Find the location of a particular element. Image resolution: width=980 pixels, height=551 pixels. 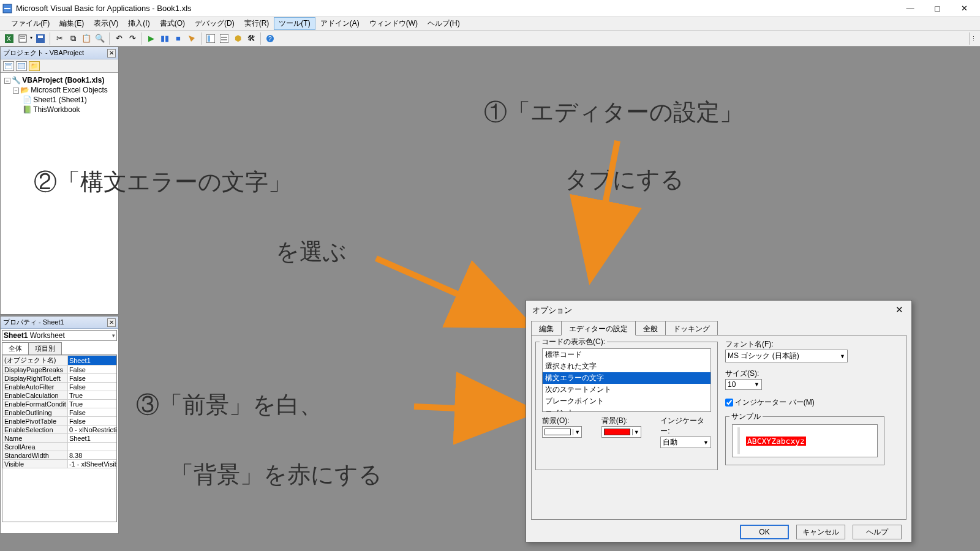

help-button: ヘルプ is located at coordinates (877, 532).